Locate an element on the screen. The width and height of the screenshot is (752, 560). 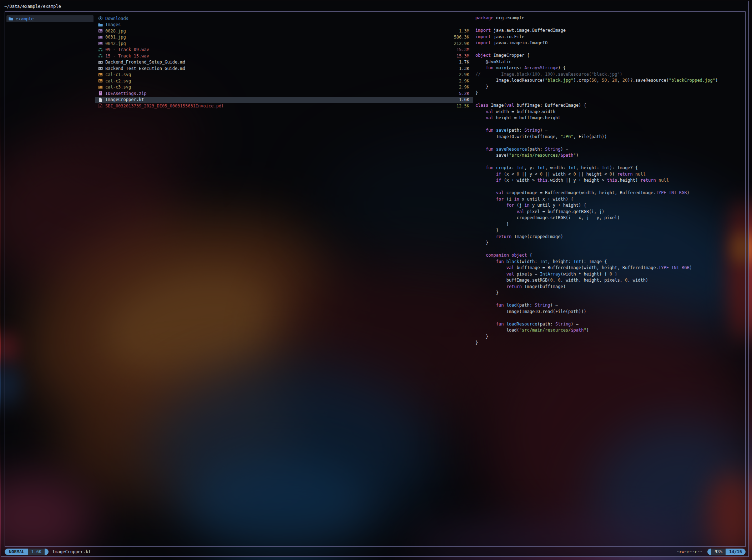
code-line: class Image(val buffImage: BufferedImage… is located at coordinates (610, 106).